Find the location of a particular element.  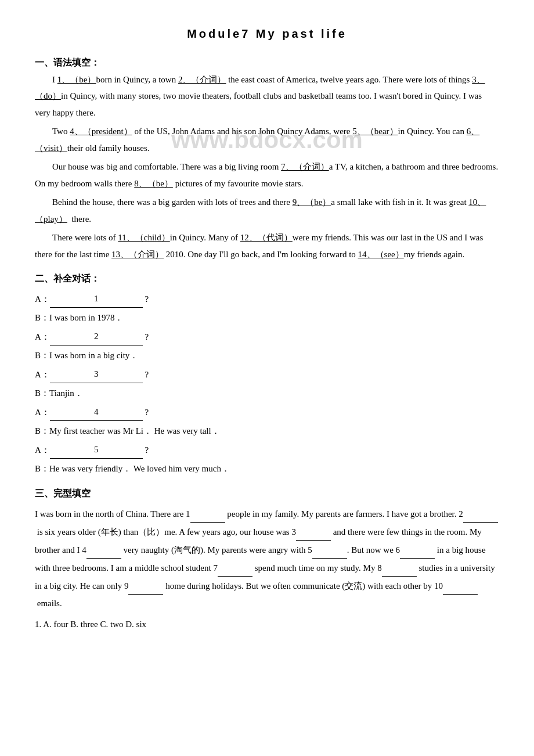

blank-11: 11、（child） is located at coordinates (144, 237).